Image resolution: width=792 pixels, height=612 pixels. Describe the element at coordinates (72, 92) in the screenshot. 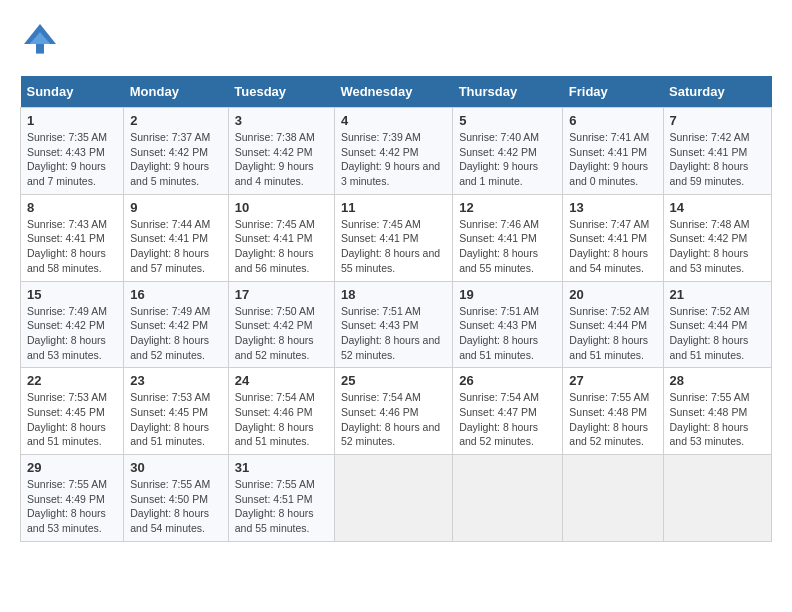

I see `col-header-sunday: Sunday` at that location.